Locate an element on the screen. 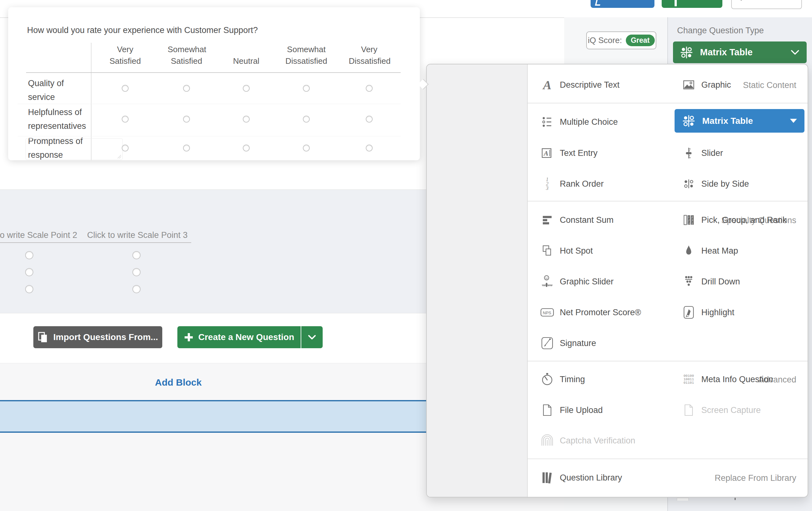 The width and height of the screenshot is (812, 511). menu-item-side-by-side: Side by Side is located at coordinates (716, 184).